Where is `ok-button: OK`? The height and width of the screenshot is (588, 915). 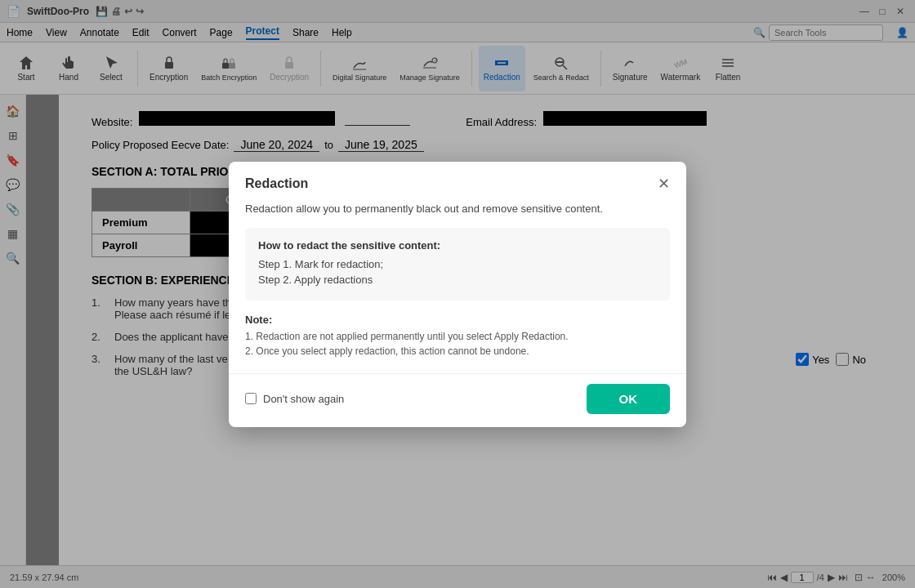 ok-button: OK is located at coordinates (629, 399).